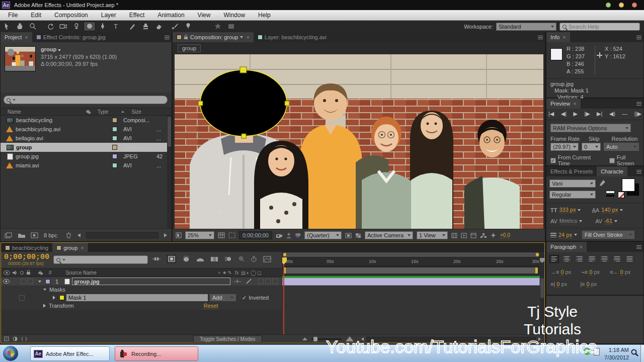  Describe the element at coordinates (558, 285) in the screenshot. I see `space-before-value: 0` at that location.